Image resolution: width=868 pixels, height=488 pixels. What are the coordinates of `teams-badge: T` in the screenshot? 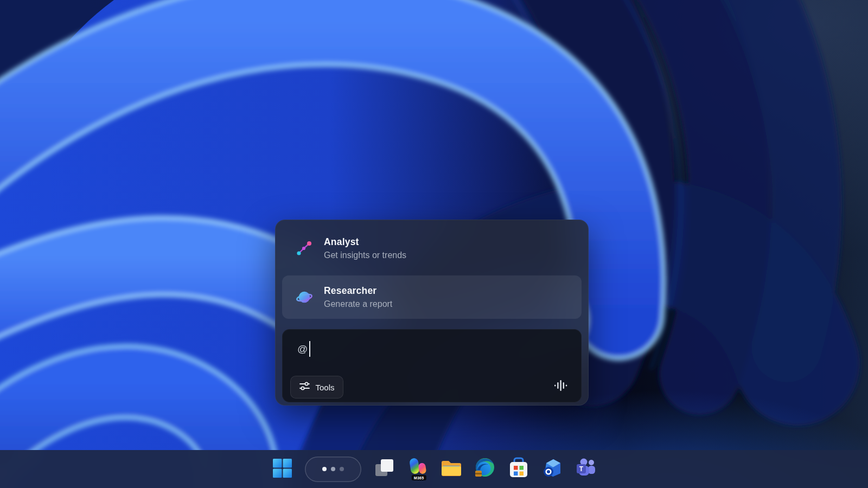 It's located at (582, 469).